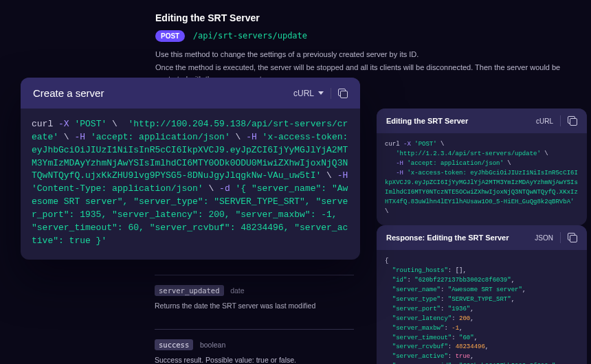 Image resolution: width=591 pixels, height=364 pixels. I want to click on card-header: Create a server cURL, so click(190, 93).